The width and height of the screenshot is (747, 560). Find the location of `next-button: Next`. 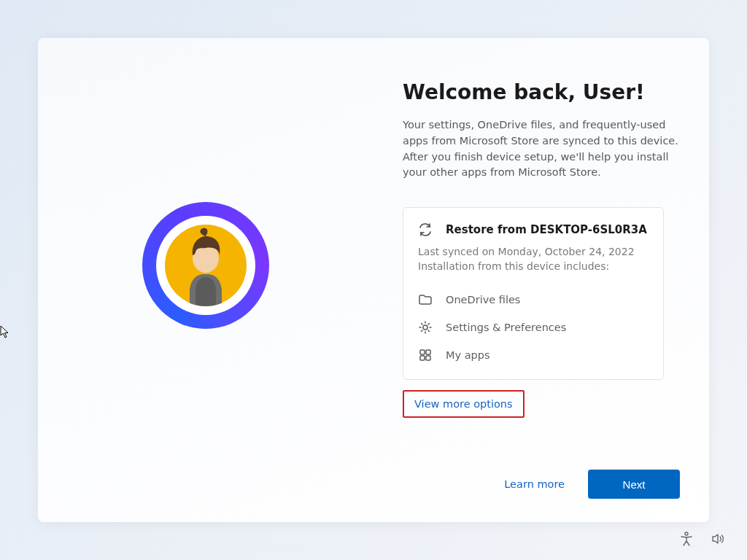

next-button: Next is located at coordinates (634, 484).